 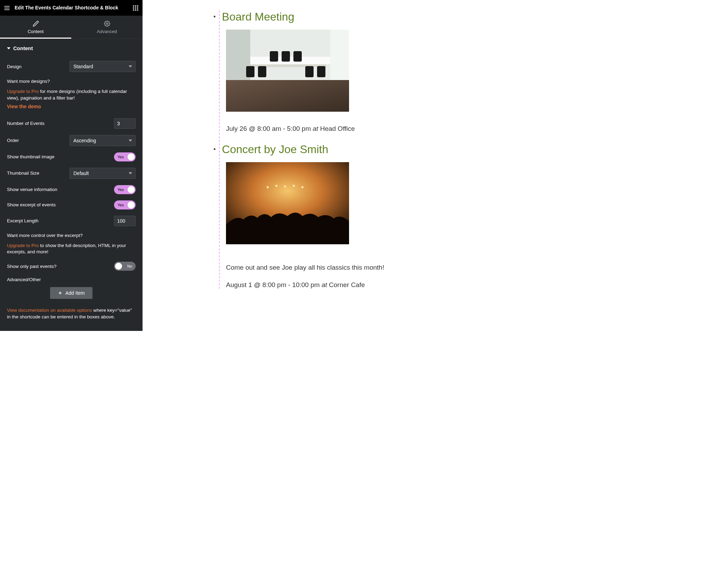 I want to click on menu-icon, so click(x=7, y=8).